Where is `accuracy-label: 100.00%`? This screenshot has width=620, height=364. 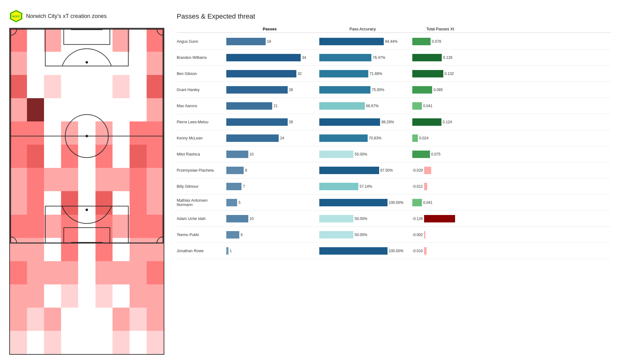
accuracy-label: 100.00% is located at coordinates (396, 251).